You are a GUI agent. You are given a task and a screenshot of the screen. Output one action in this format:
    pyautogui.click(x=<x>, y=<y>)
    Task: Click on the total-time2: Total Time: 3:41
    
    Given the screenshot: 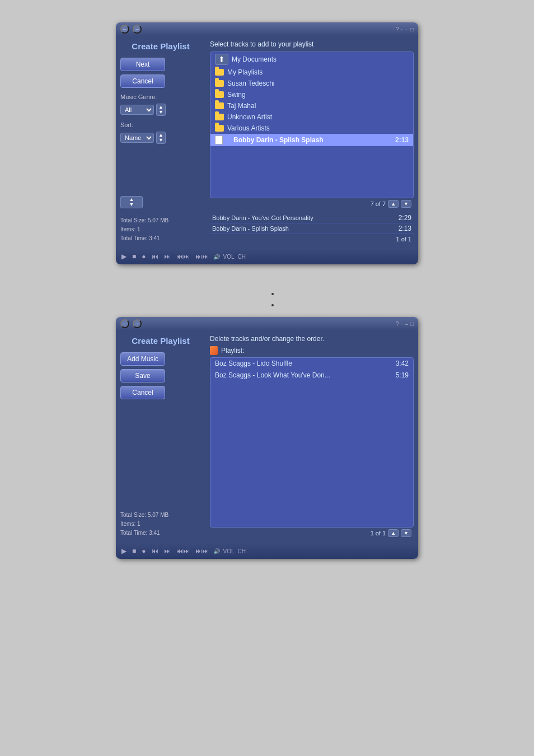 What is the action you would take?
    pyautogui.click(x=161, y=533)
    